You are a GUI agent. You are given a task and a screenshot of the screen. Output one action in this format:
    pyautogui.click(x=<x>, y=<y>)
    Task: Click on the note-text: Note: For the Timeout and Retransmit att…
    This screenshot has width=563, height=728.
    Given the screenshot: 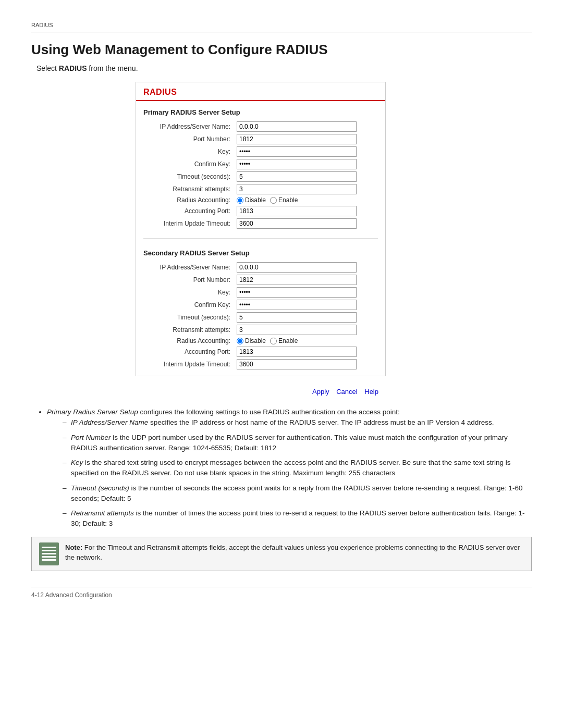 What is the action you would take?
    pyautogui.click(x=295, y=552)
    